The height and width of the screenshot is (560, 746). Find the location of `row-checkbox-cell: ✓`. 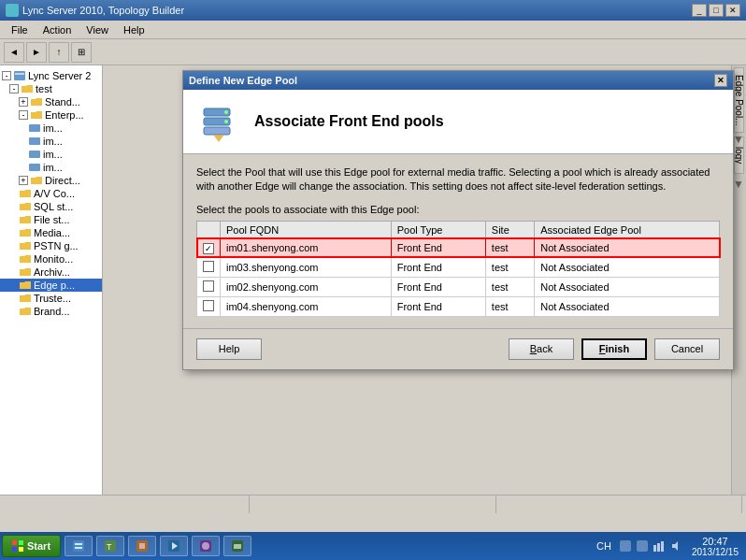

row-checkbox-cell: ✓ is located at coordinates (209, 248).